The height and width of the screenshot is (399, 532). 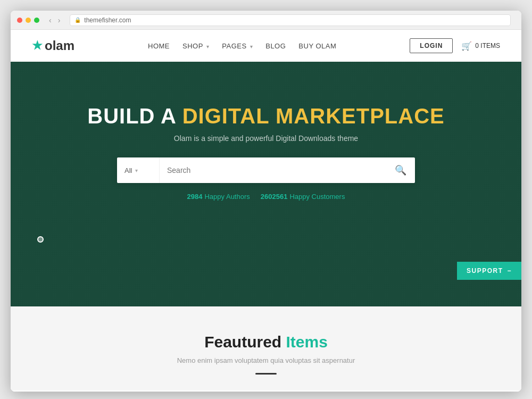 I want to click on browser-bar: ‹ › 🔒 themefisher.com, so click(x=266, y=20).